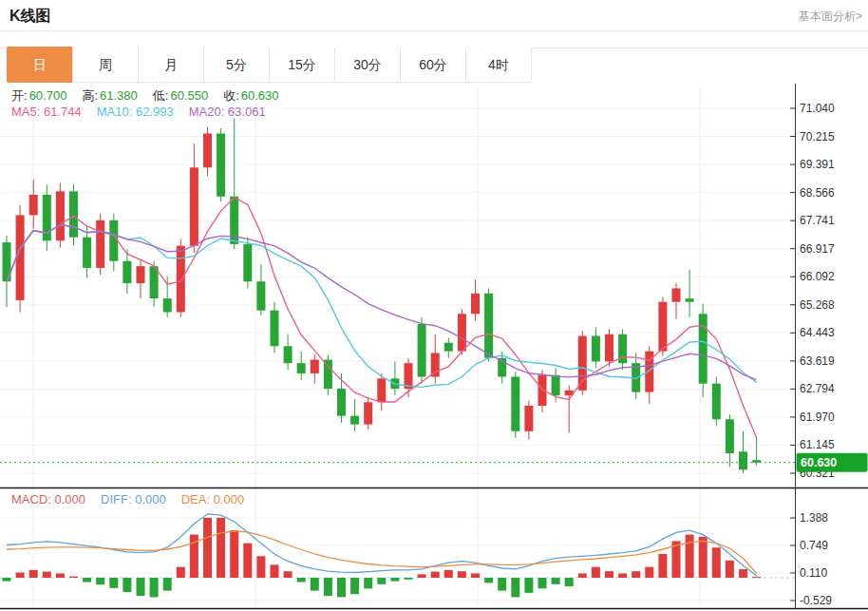 Image resolution: width=868 pixels, height=611 pixels. Describe the element at coordinates (817, 417) in the screenshot. I see `svg-text: 61.970` at that location.